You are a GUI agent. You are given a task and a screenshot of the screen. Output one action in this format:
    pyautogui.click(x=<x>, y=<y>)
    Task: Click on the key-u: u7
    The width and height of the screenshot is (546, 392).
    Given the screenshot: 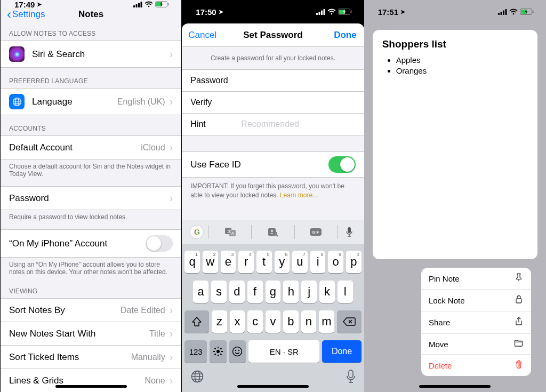 What is the action you would take?
    pyautogui.click(x=300, y=262)
    